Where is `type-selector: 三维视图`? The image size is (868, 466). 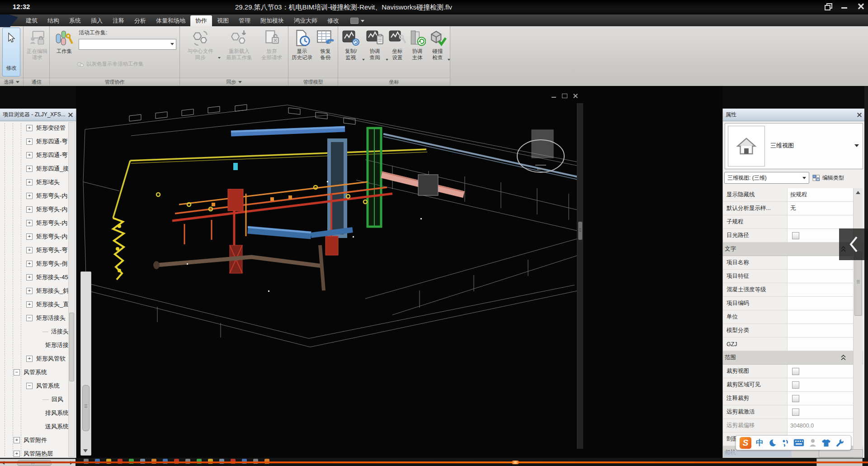 type-selector: 三维视图 is located at coordinates (794, 146).